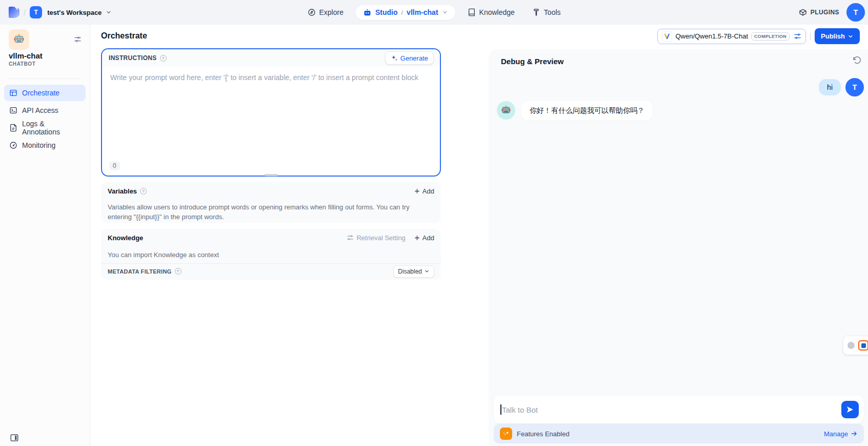 This screenshot has width=868, height=446. What do you see at coordinates (271, 202) in the screenshot?
I see `variables-card: Variables ? Add Variables allow users to…` at bounding box center [271, 202].